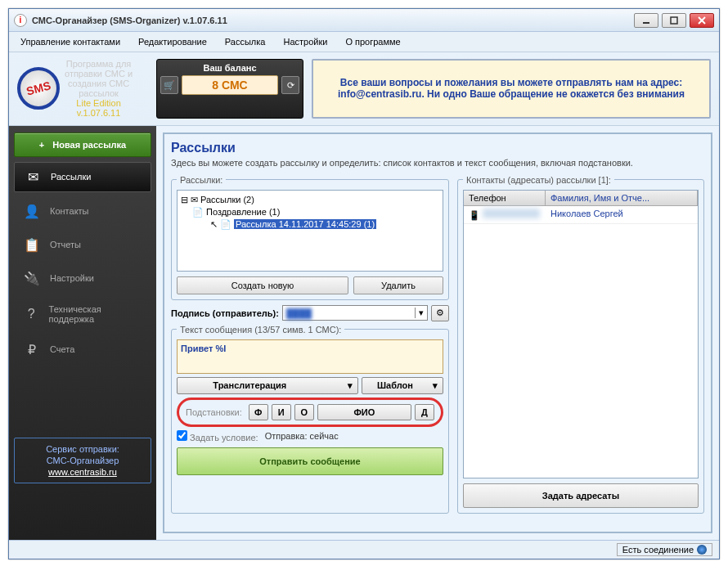  Describe the element at coordinates (440, 313) in the screenshot. I see `signature-settings-button: ⚙` at that location.